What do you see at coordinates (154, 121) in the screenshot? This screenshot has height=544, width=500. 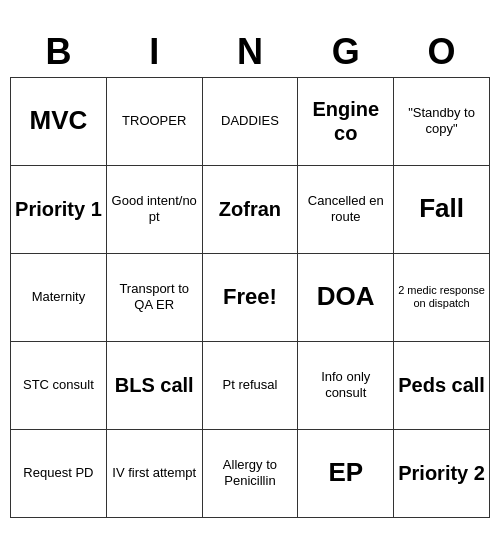 I see `bingo-cell-0-1: TROOPER` at bounding box center [154, 121].